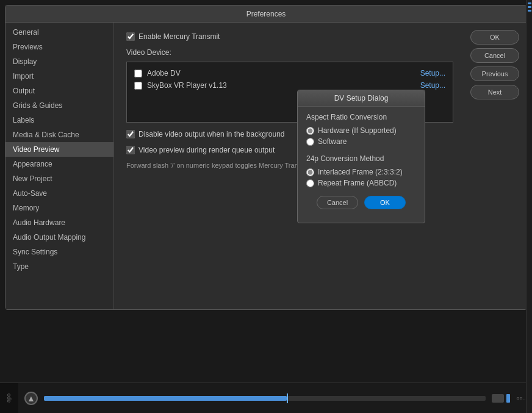 This screenshot has width=532, height=413. What do you see at coordinates (361, 172) in the screenshot?
I see `interlaced-radio-row: Interlaced Frame (2:3:3:2)` at bounding box center [361, 172].